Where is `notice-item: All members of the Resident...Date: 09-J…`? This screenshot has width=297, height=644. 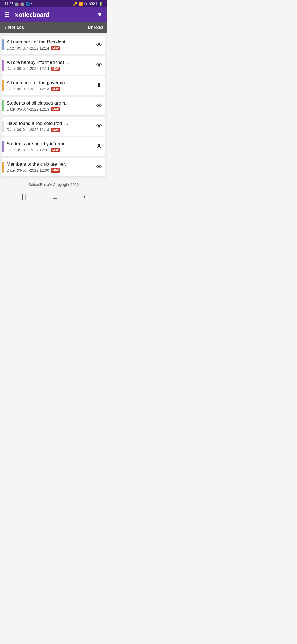 notice-item: All members of the Resident...Date: 09-J… is located at coordinates (54, 45).